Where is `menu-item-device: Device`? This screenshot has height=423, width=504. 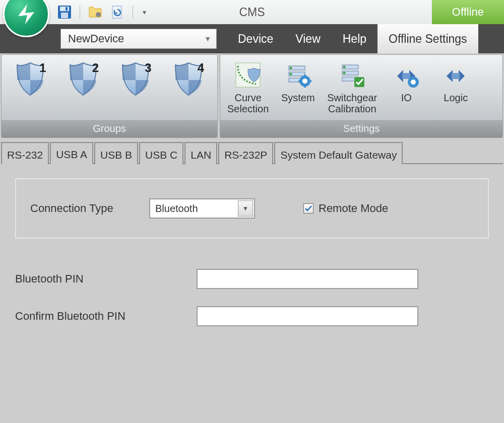 menu-item-device: Device is located at coordinates (256, 39).